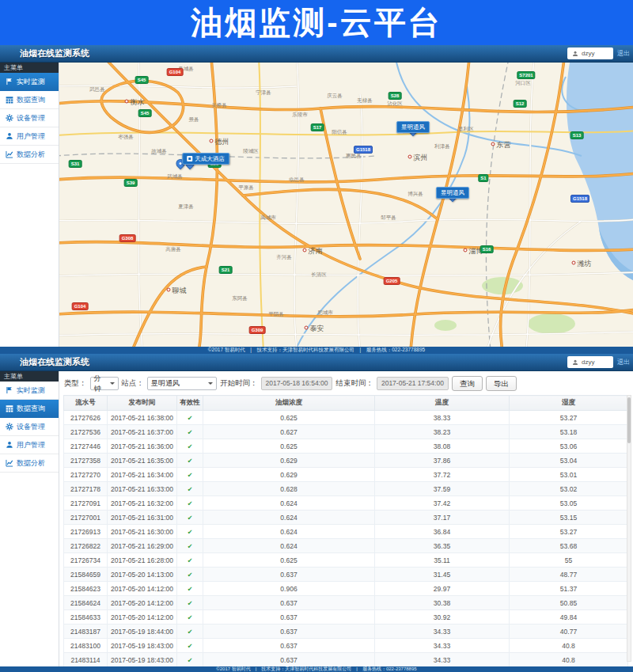  Describe the element at coordinates (629, 420) in the screenshot. I see `scrollbar-thumb` at that location.